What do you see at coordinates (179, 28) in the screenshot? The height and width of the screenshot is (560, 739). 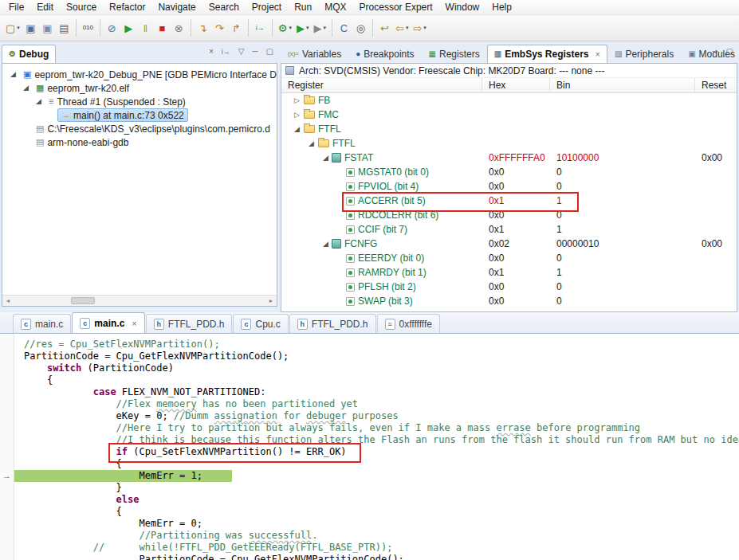 I see `disconnect-button: ⊗` at bounding box center [179, 28].